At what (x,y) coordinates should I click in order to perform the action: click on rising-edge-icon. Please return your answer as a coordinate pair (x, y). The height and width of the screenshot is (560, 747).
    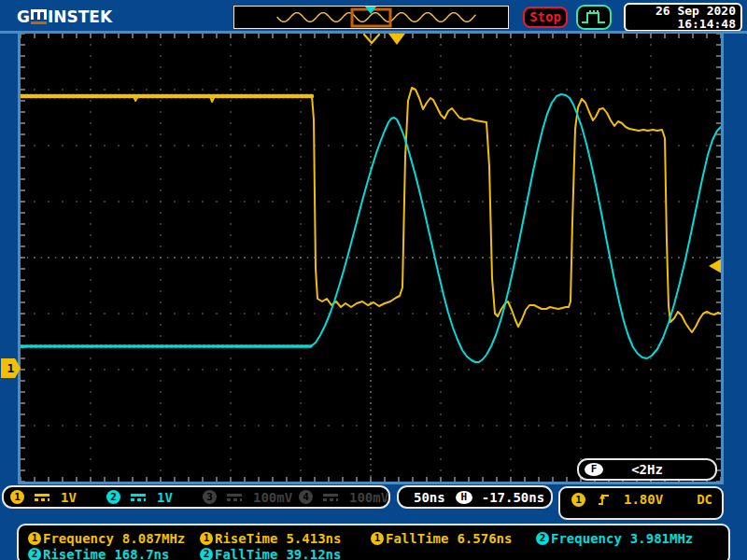
    Looking at the image, I should click on (604, 499).